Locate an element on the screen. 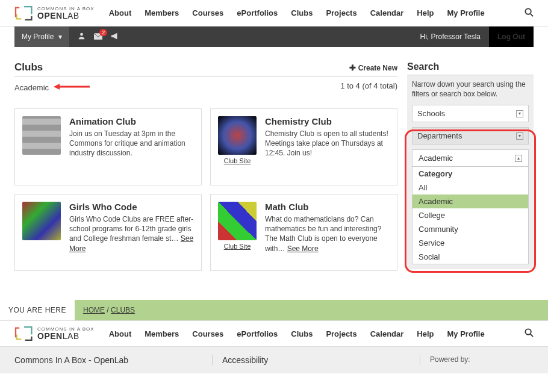  logout-button: Log Out is located at coordinates (511, 37).